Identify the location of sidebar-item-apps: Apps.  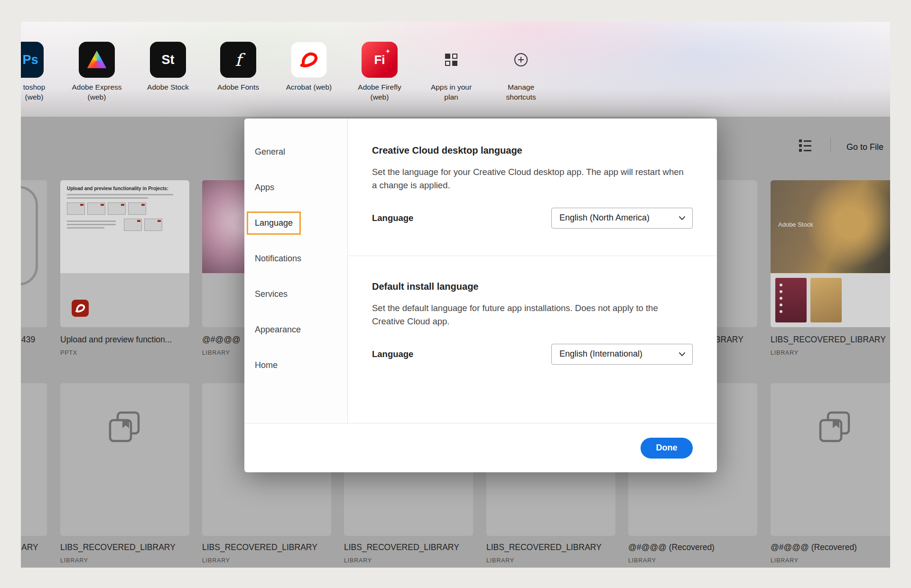
(296, 188).